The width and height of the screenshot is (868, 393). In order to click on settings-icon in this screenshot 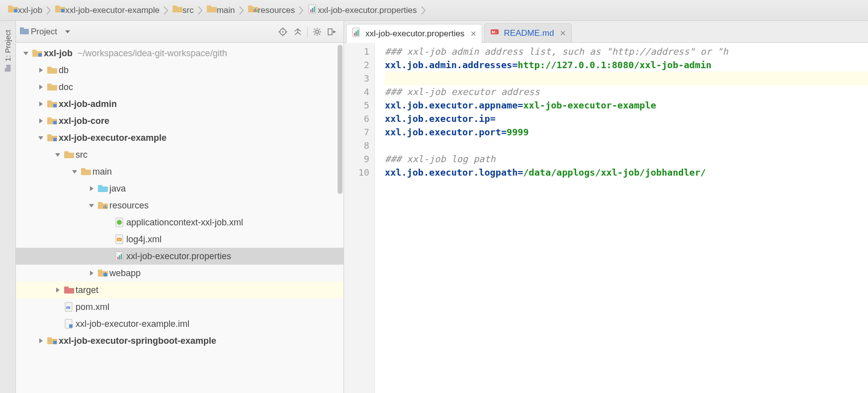, I will do `click(317, 32)`.